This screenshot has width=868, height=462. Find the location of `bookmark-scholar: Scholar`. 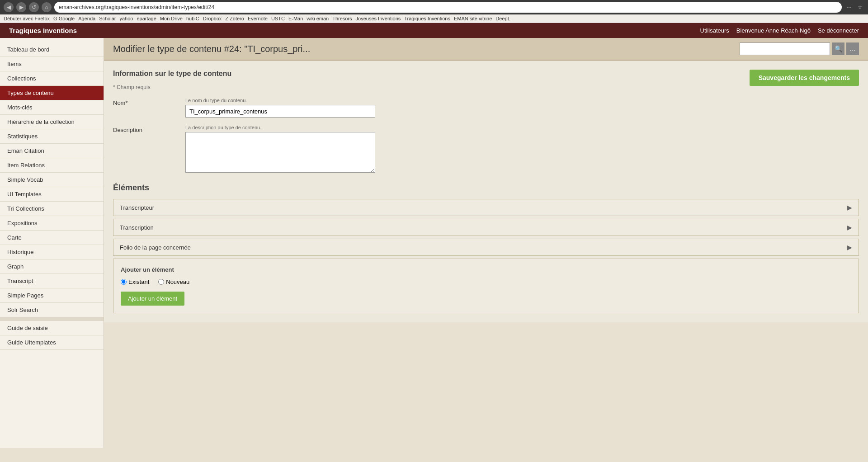

bookmark-scholar: Scholar is located at coordinates (108, 19).